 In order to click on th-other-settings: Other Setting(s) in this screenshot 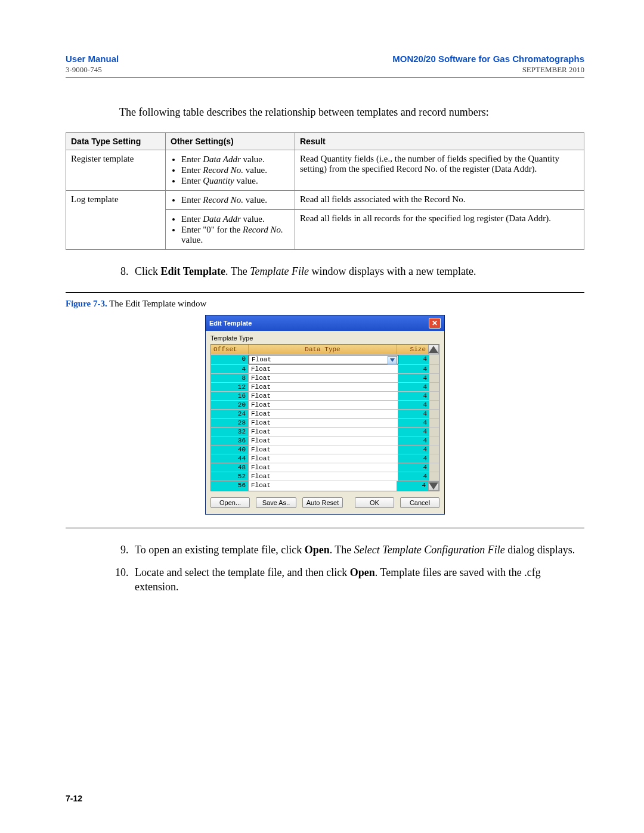, I will do `click(230, 142)`.